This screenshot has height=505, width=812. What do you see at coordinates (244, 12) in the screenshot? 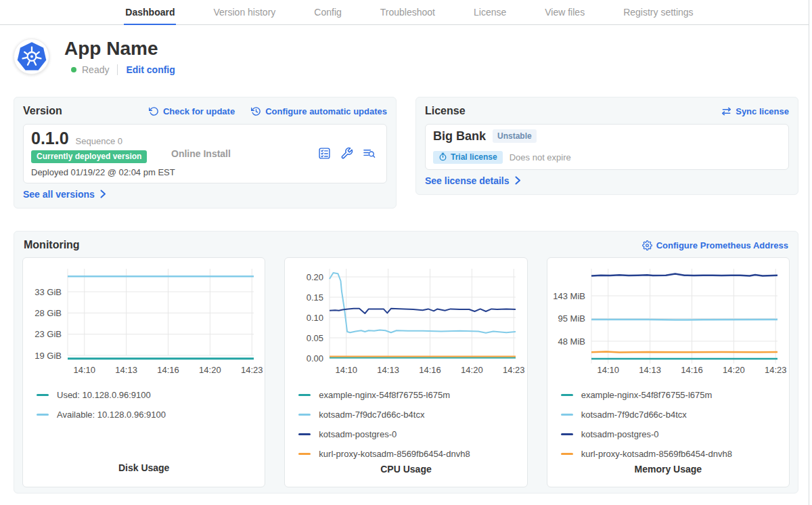
I see `tab-version-history: Version history` at bounding box center [244, 12].